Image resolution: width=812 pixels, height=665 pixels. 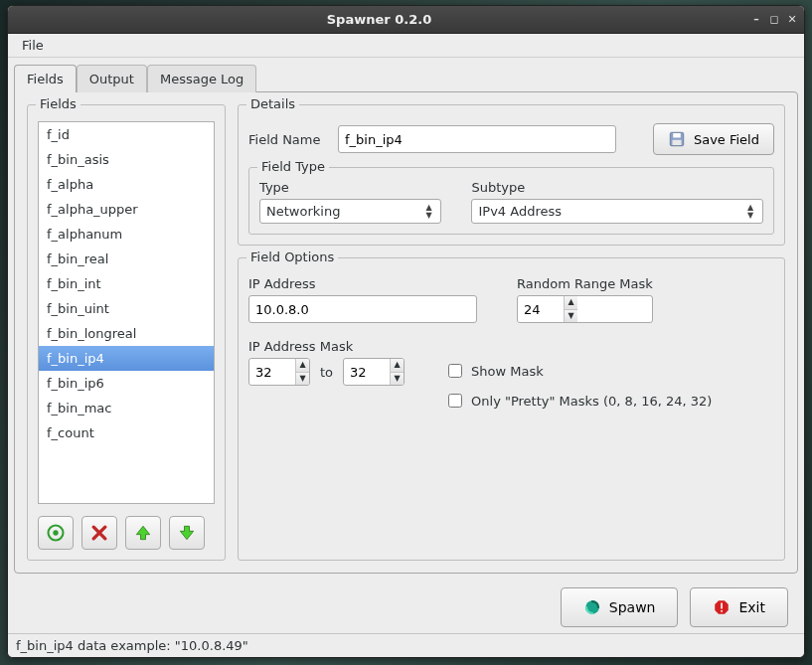 I want to click on exit-icon, so click(x=722, y=607).